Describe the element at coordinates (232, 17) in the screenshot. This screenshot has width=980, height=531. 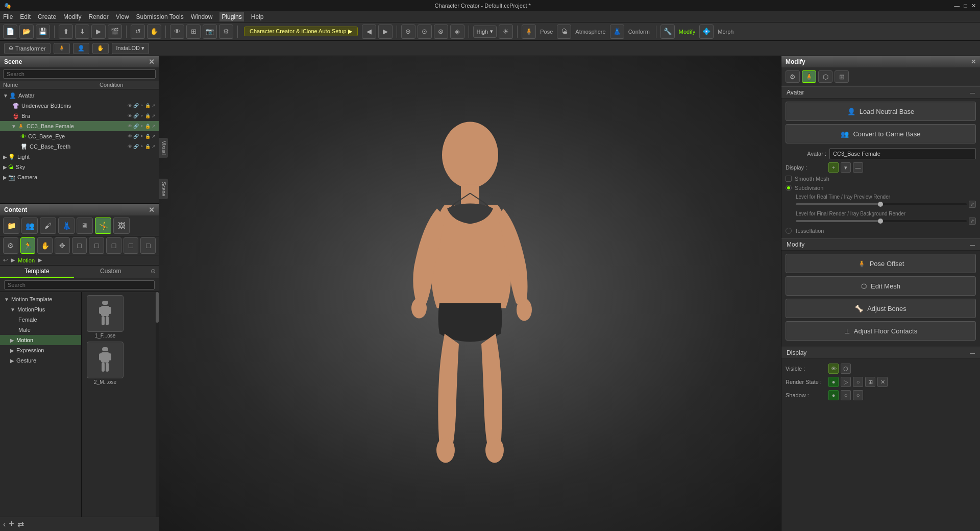
I see `menu-plugins: Plugins` at that location.